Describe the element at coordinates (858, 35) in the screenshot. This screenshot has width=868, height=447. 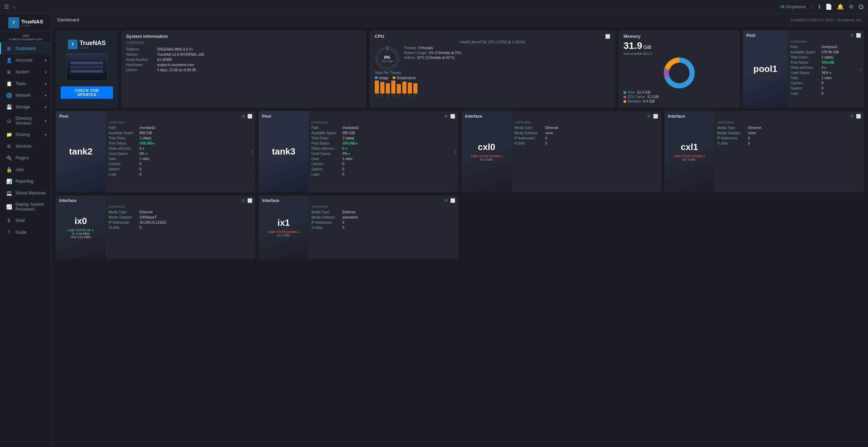
I see `pool1-expand-icon: ⬜` at that location.